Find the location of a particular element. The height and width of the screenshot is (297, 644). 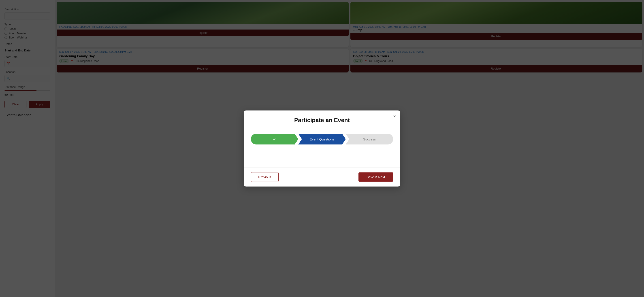

steps-container: ✓ Event Questions Success is located at coordinates (286, 139).